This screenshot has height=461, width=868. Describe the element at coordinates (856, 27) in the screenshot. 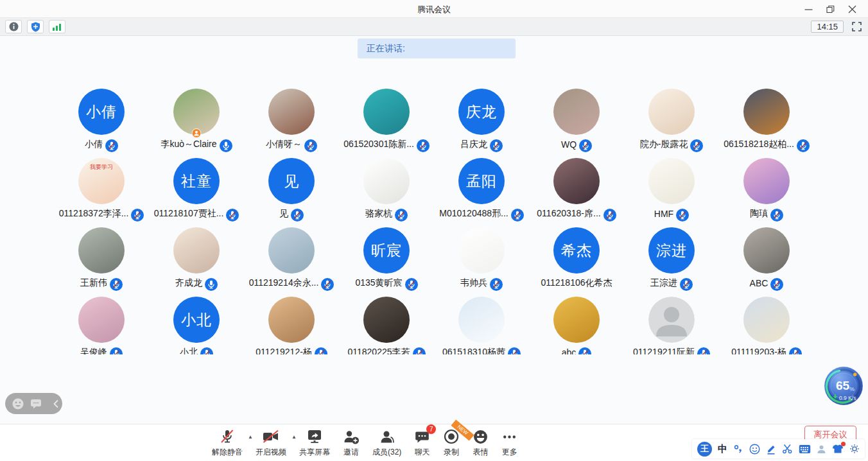

I see `fullscreen-button` at that location.